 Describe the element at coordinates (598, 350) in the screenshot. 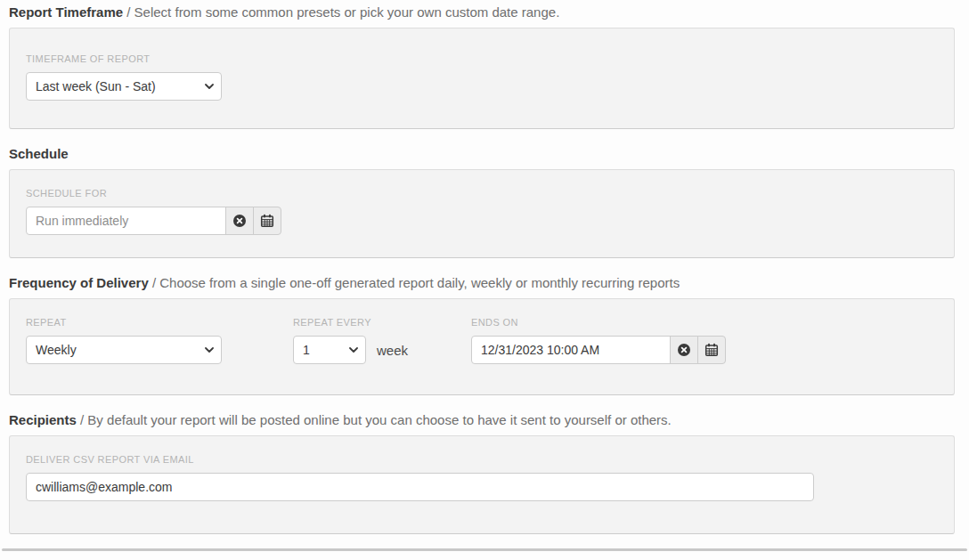

I see `ends-on-input-group` at that location.